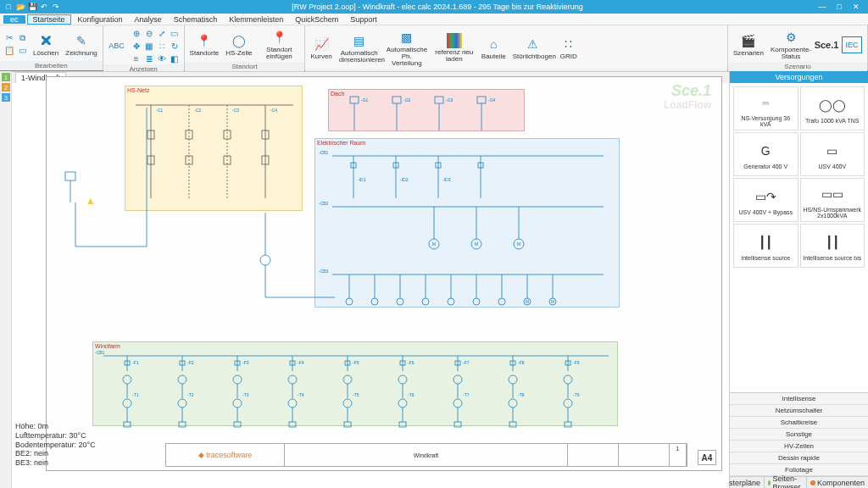 This screenshot has width=868, height=488. What do you see at coordinates (454, 47) in the screenshot?
I see `reload-button: referenz neu laden` at bounding box center [454, 47].